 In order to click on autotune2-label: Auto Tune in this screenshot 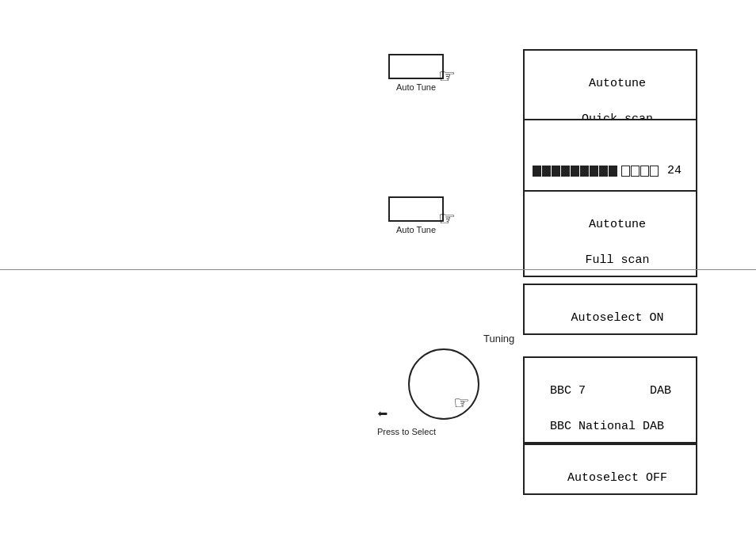, I will do `click(416, 230)`.